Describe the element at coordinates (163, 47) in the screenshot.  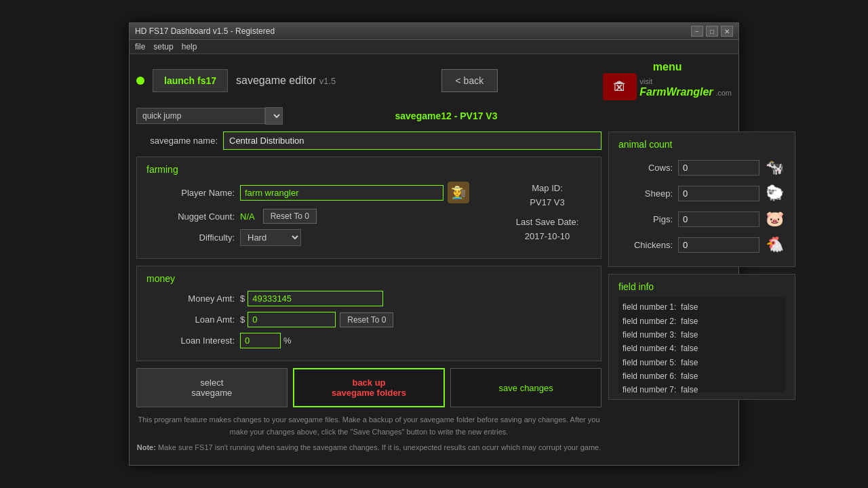
I see `menu-setup: setup` at that location.